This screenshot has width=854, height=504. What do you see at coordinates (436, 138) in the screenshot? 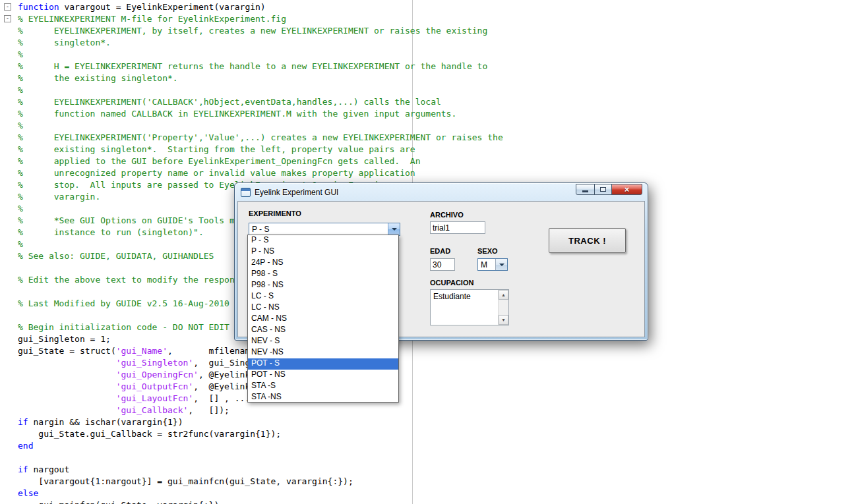
I see `code-line: % EYELINKEXPERIMENT('Property','Value',.…` at bounding box center [436, 138].